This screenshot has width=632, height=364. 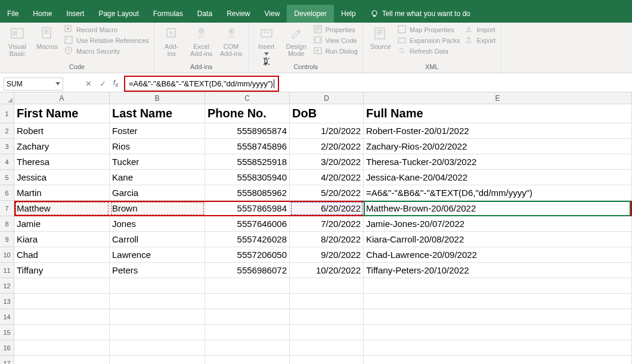 I want to click on col-header-b: B, so click(x=157, y=98).